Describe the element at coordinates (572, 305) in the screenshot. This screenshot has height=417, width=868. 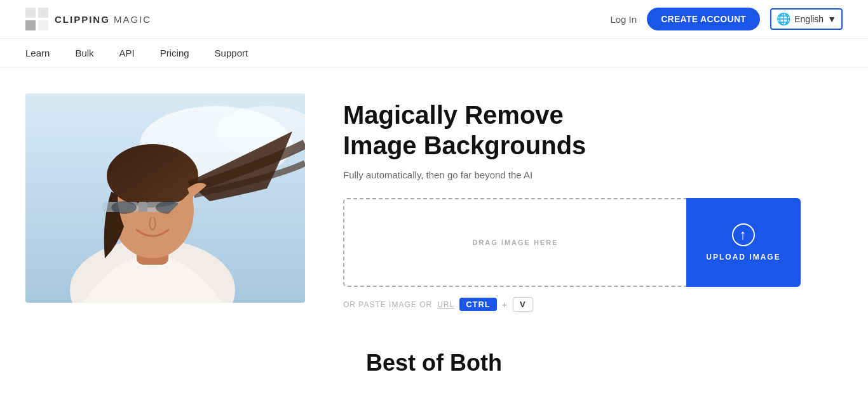
I see `paste-hint: OR PASTE IMAGE OR URL CTRL + V` at that location.